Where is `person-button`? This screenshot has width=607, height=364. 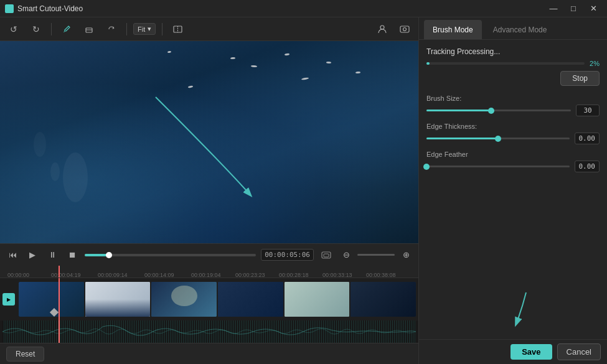
person-button is located at coordinates (382, 29).